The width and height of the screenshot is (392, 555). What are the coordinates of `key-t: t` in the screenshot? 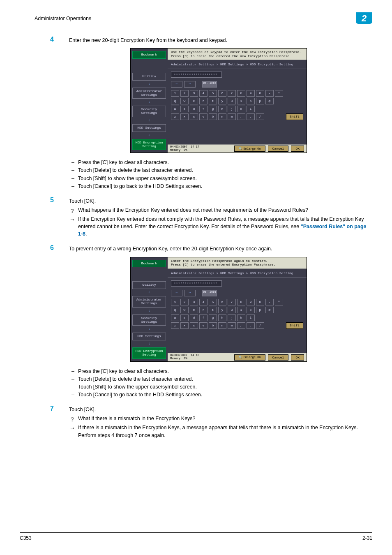 It's located at (213, 310).